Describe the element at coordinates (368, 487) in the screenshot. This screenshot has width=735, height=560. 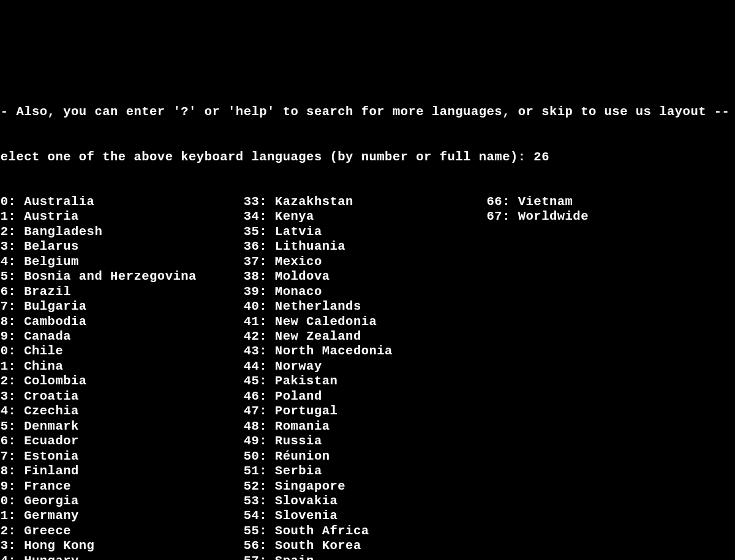
I see `region-list-row: 19: France 52: Singapore` at that location.